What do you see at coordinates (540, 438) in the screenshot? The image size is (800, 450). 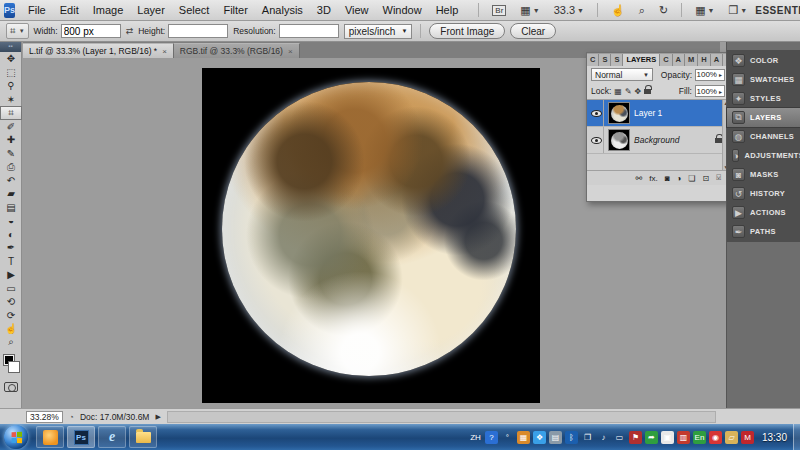 I see `windows-flag-icon: ❖` at bounding box center [540, 438].